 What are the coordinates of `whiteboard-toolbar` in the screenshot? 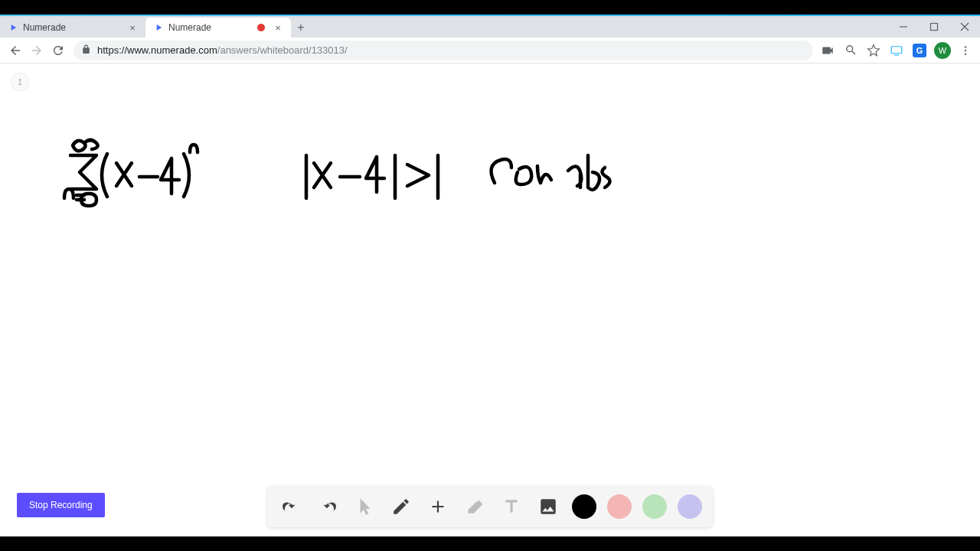 It's located at (490, 507).